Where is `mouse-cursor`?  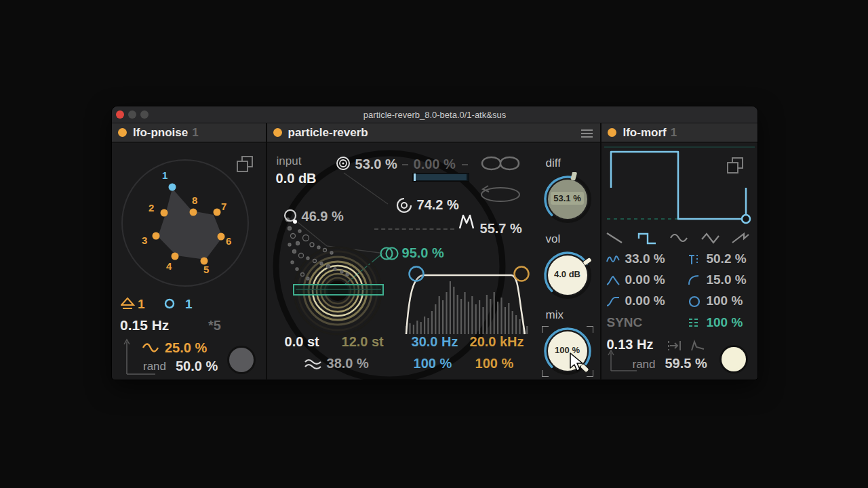
mouse-cursor is located at coordinates (577, 363).